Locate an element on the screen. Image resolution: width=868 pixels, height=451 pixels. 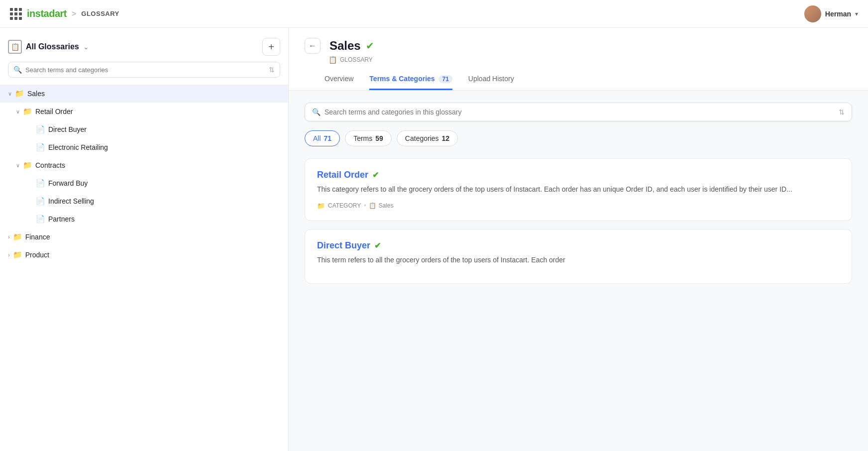
all-glossaries-button: 📋 All Glossaries ⌄ is located at coordinates (49, 47).